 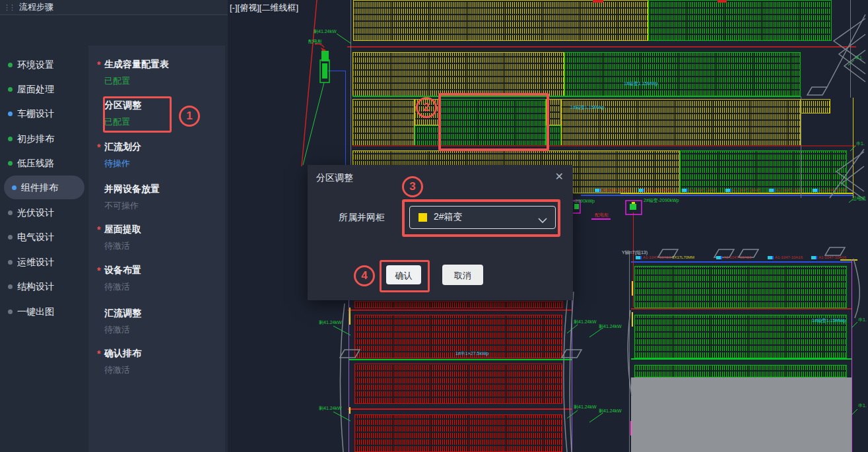 I want to click on substep-device-layout: *设备布置 待激活, so click(x=157, y=278).